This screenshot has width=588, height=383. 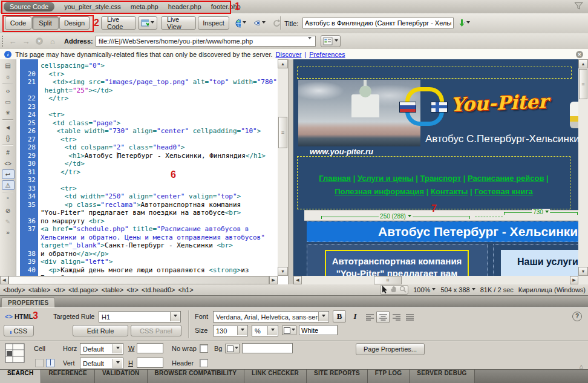 What do you see at coordinates (389, 376) in the screenshot?
I see `results-tab-ftp-log: FTP LOG` at bounding box center [389, 376].